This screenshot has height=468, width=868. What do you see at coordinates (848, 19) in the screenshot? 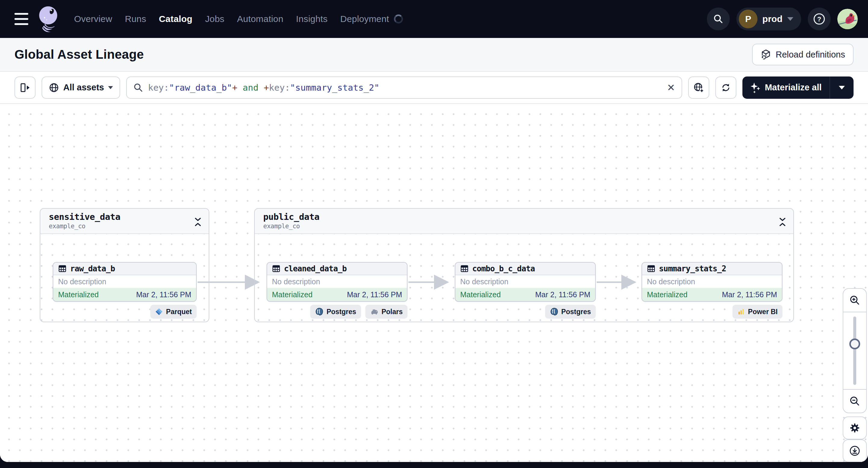
I see `bird-avatar-image` at bounding box center [848, 19].